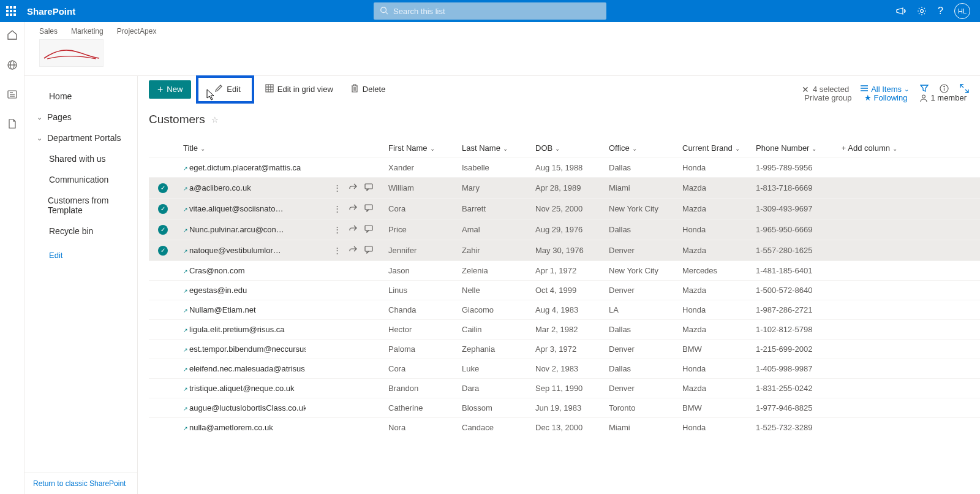 Image resolution: width=980 pixels, height=494 pixels. I want to click on nav-edit-link: Edit, so click(81, 255).